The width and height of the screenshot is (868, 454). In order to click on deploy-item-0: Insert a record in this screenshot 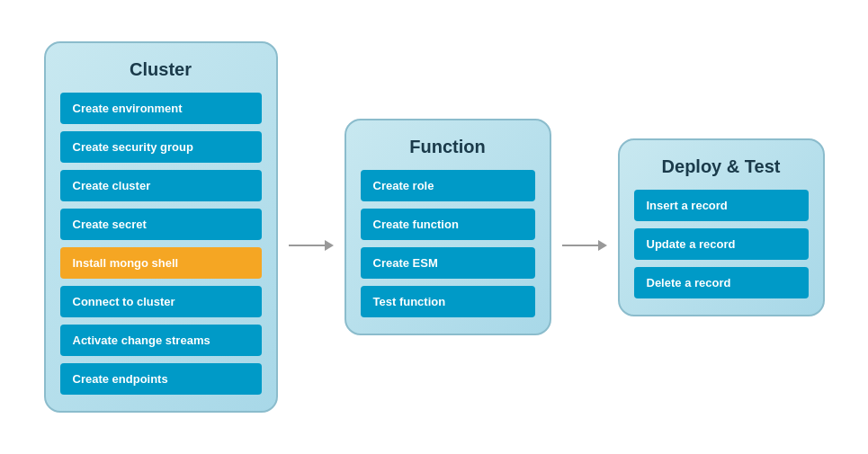, I will do `click(721, 205)`.